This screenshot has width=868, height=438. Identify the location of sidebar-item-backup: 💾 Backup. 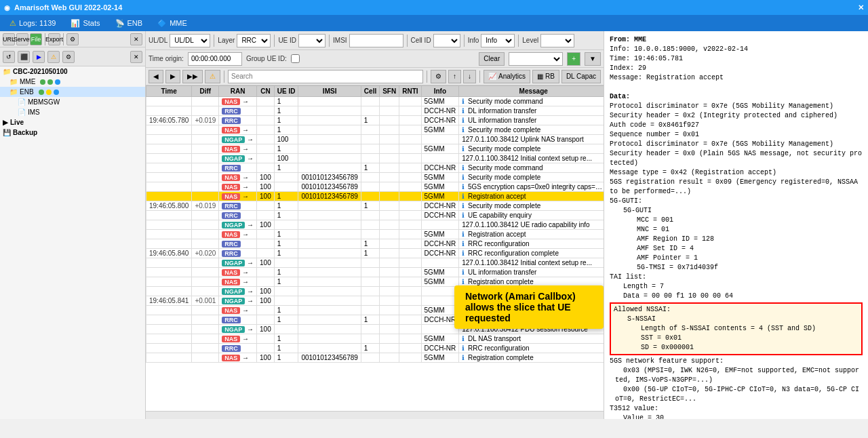
(73, 133).